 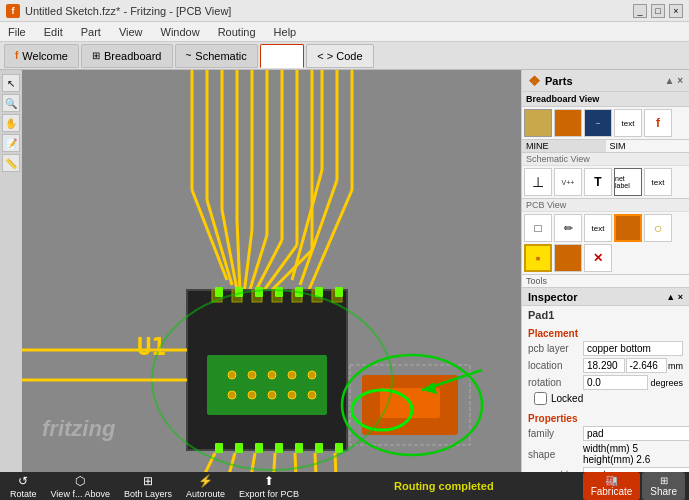 I want to click on menu-view: View, so click(x=131, y=32).